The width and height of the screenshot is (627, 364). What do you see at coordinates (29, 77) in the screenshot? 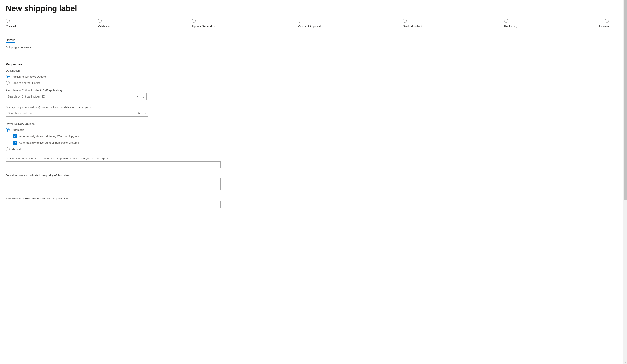
I see `radio-label: Publish to Windows Update` at bounding box center [29, 77].